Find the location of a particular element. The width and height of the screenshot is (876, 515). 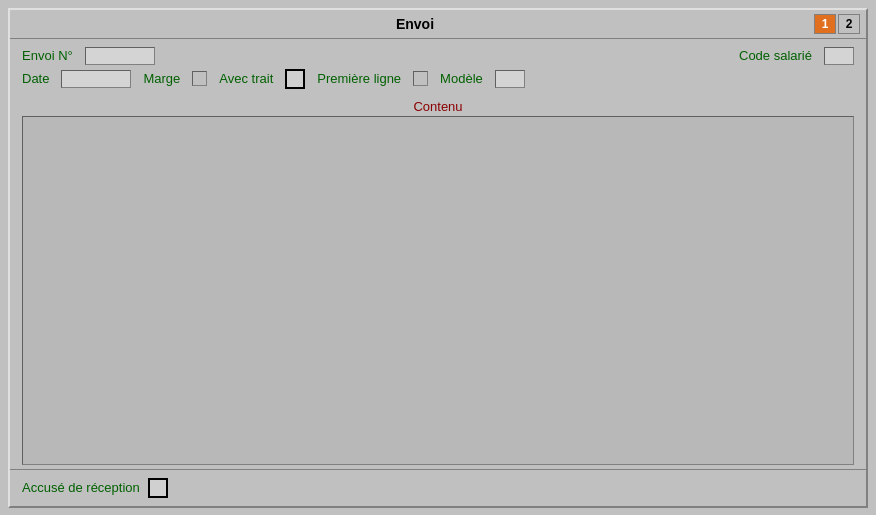

code-salarie-input is located at coordinates (839, 56).